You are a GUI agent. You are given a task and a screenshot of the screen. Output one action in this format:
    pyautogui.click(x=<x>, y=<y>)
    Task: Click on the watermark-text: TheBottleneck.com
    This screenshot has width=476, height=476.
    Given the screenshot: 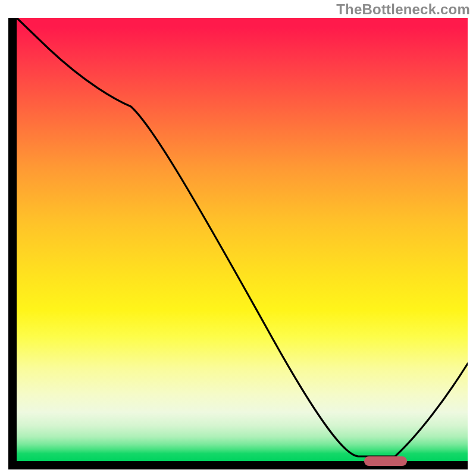 What is the action you would take?
    pyautogui.click(x=403, y=10)
    